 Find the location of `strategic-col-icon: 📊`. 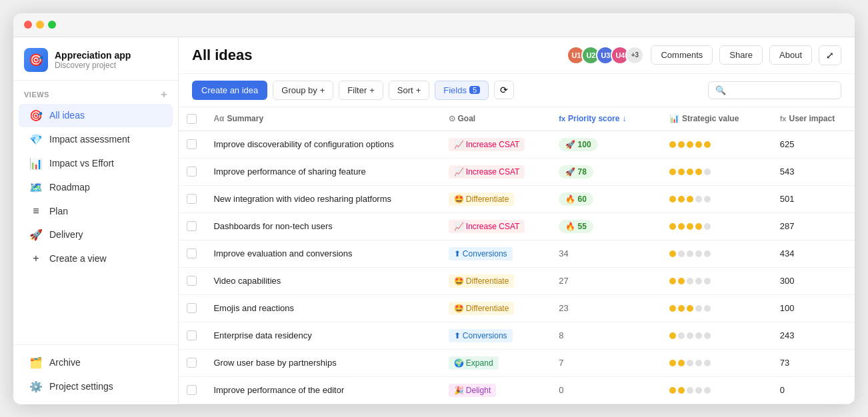

strategic-col-icon: 📊 is located at coordinates (675, 119).